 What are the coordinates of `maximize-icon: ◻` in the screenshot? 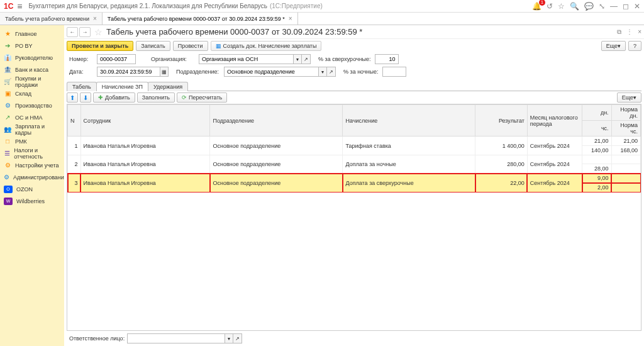 It's located at (626, 6).